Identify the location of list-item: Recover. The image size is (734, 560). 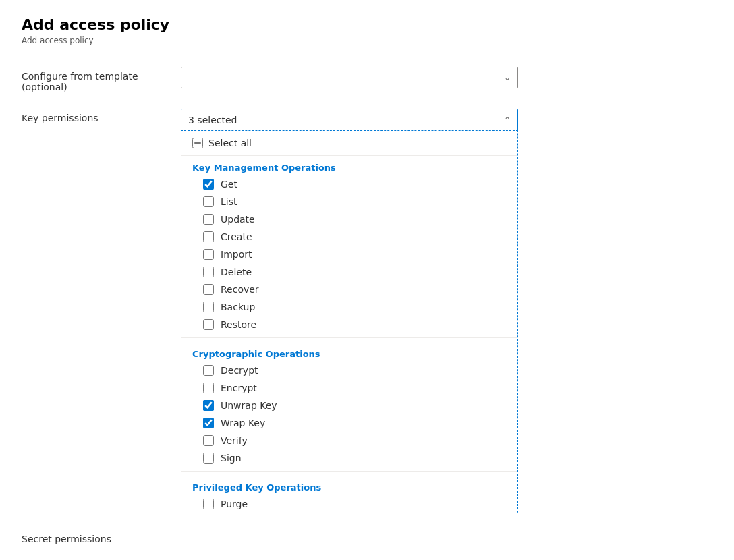
(349, 289).